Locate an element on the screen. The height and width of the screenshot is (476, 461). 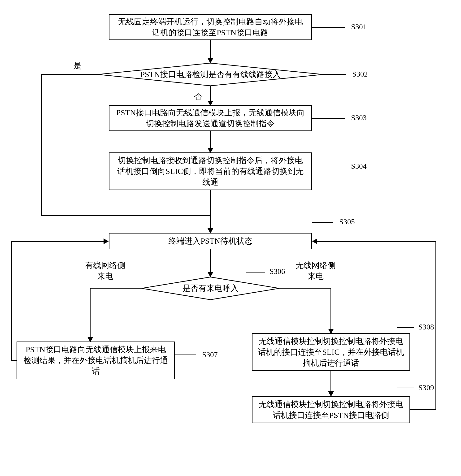
edge-s302-s303 is located at coordinates (210, 94).